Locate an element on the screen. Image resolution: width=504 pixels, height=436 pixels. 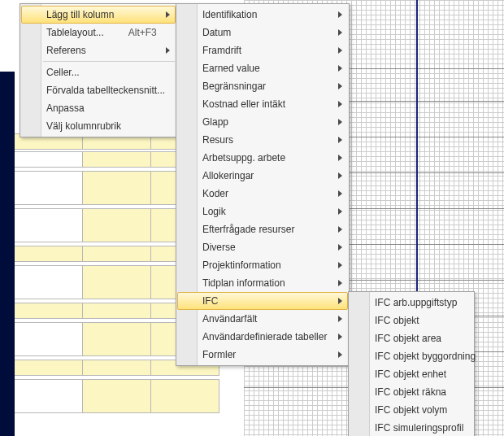
menu-item-label: Förvalda tabellteckensnitt... is located at coordinates (106, 90).